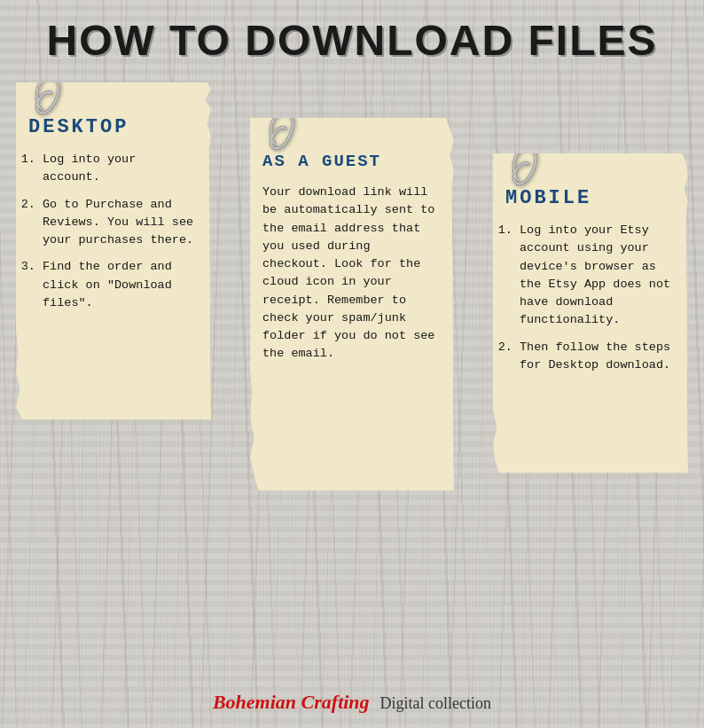 The width and height of the screenshot is (704, 728). Describe the element at coordinates (598, 276) in the screenshot. I see `mobile-step-1: Log into your Etsy account using your de…` at that location.